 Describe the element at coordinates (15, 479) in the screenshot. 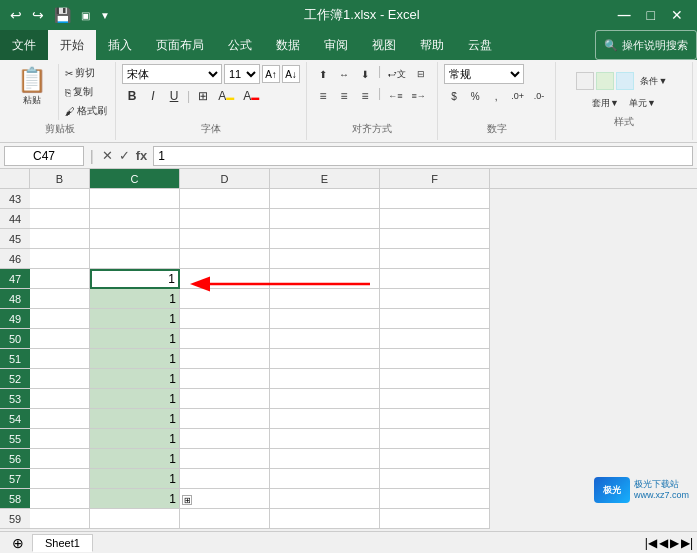

I see `row-header: 57` at that location.